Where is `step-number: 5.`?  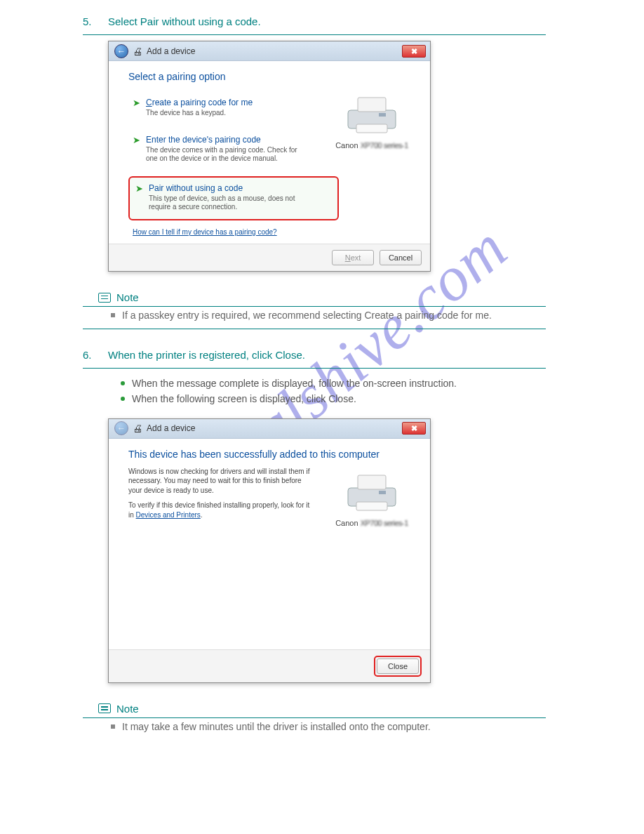
step-number: 5. is located at coordinates (89, 21).